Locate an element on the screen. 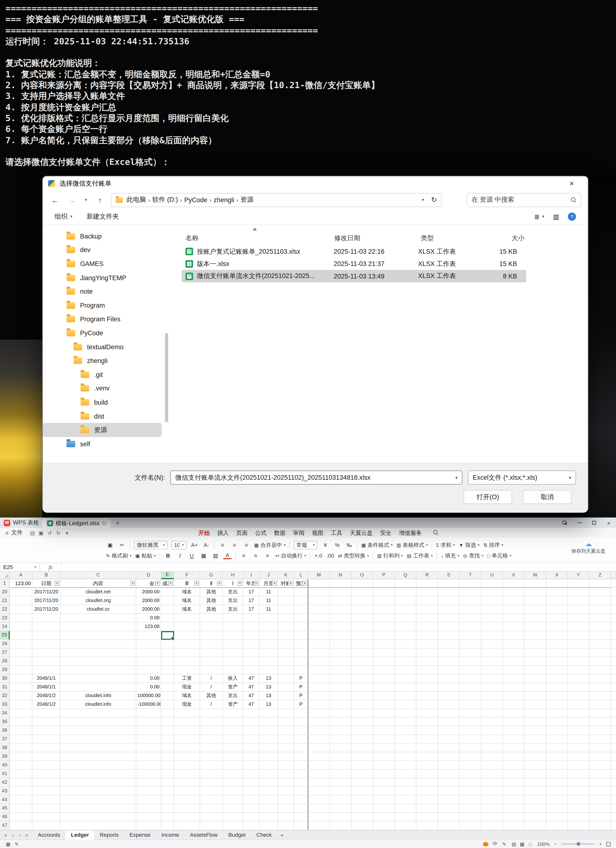 Image resolution: width=616 pixels, height=848 pixels. cell-M23 is located at coordinates (319, 618).